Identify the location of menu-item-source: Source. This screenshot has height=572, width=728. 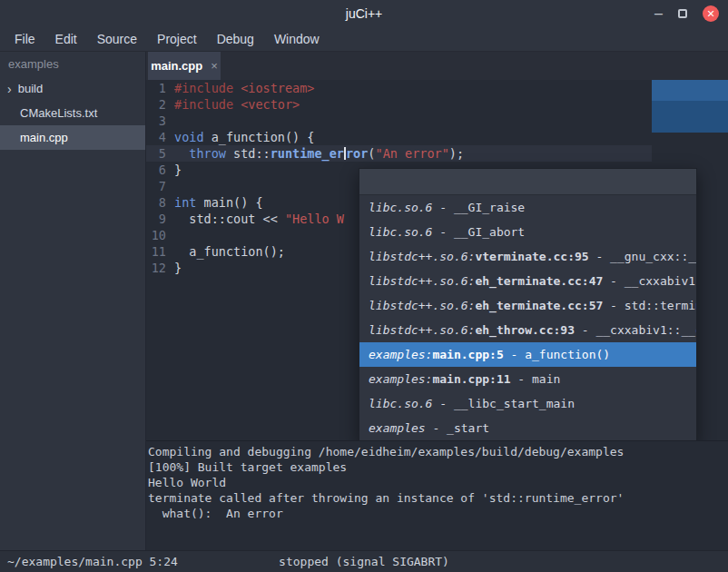
(117, 40).